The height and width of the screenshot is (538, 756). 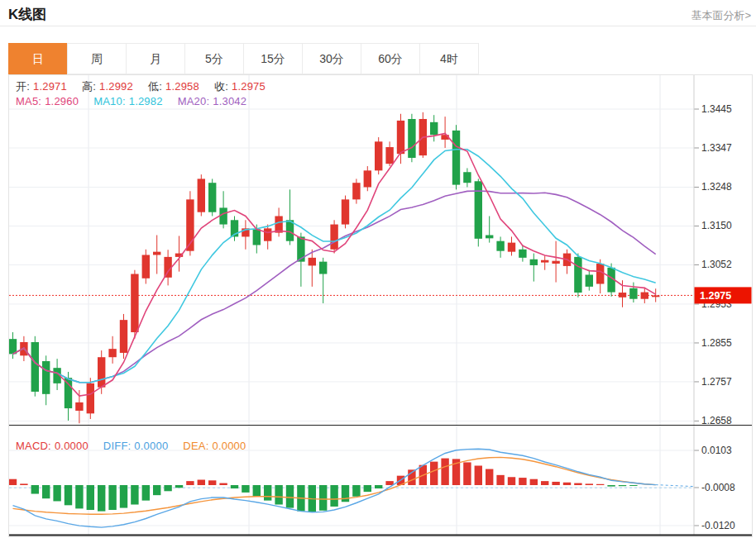 What do you see at coordinates (716, 226) in the screenshot?
I see `svg-text: 1.3150` at bounding box center [716, 226].